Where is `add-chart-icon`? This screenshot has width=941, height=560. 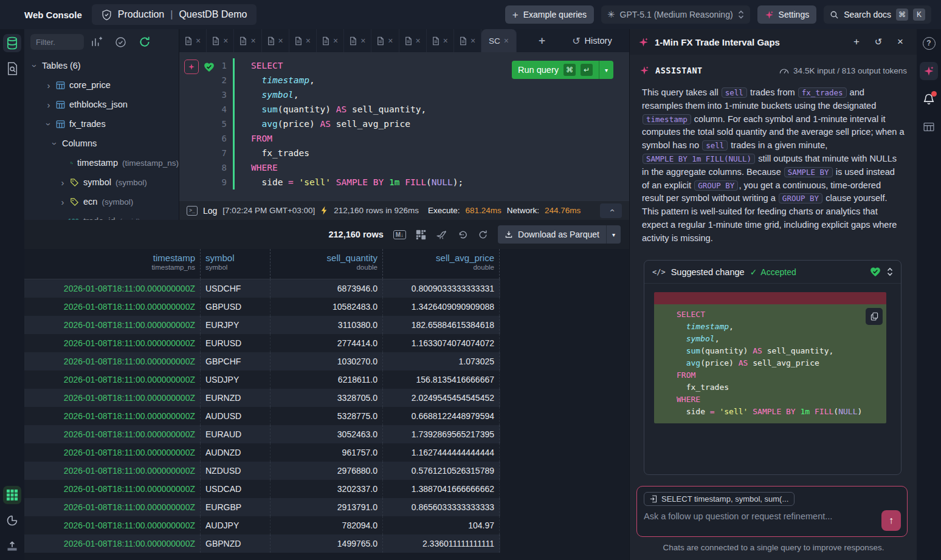 add-chart-icon is located at coordinates (96, 43).